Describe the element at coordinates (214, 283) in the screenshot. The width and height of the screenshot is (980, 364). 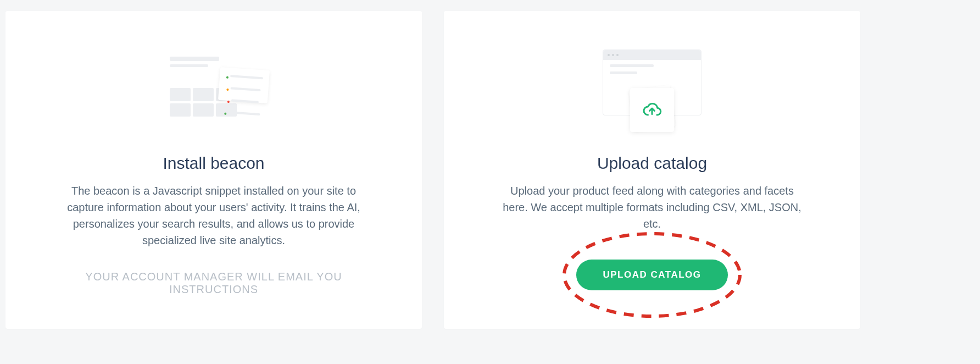
I see `install-beacon-footer-text: YOUR ACCOUNT MANAGER WILL EMAIL YOU INST…` at that location.